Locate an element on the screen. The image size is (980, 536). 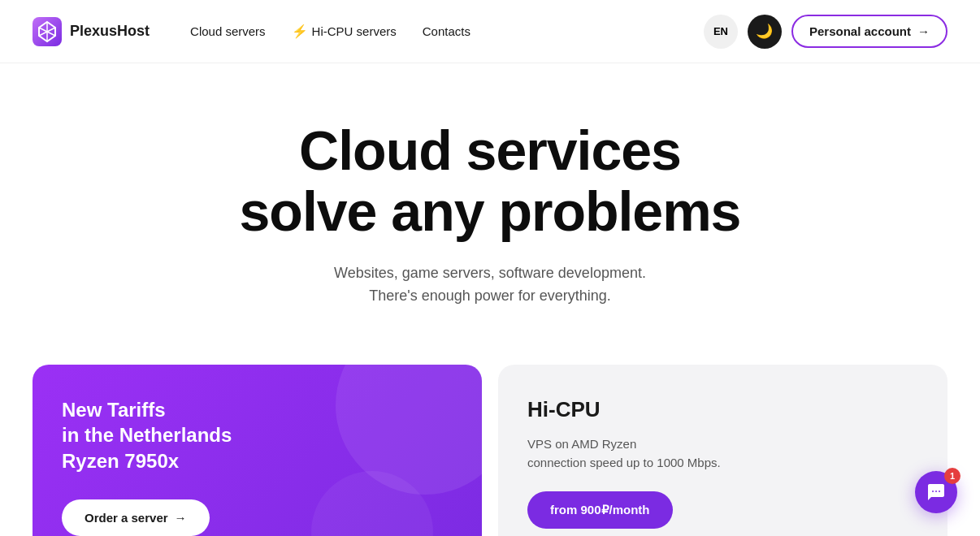
new-tariffs-title: New Tariffs in the Netherlands Ryzen 795… is located at coordinates (257, 435).